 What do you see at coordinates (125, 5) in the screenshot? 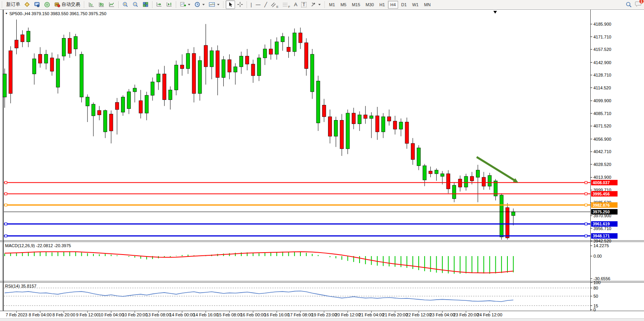
I see `zoom-in-button` at bounding box center [125, 5].